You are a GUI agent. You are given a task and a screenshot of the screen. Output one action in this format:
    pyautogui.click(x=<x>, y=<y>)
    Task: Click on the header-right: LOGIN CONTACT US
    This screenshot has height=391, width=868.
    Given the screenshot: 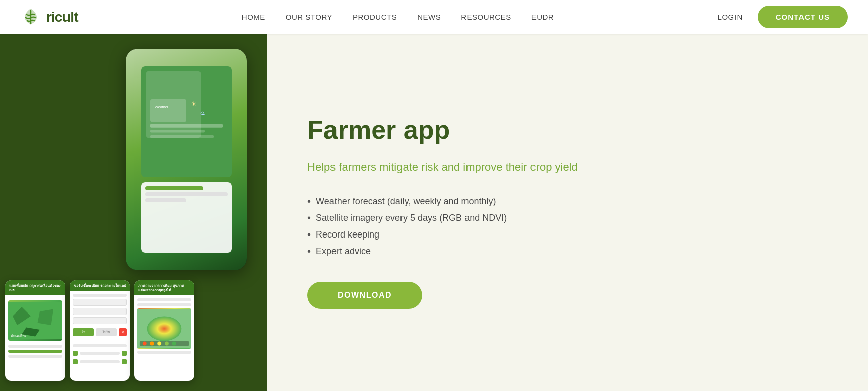 What is the action you would take?
    pyautogui.click(x=783, y=17)
    